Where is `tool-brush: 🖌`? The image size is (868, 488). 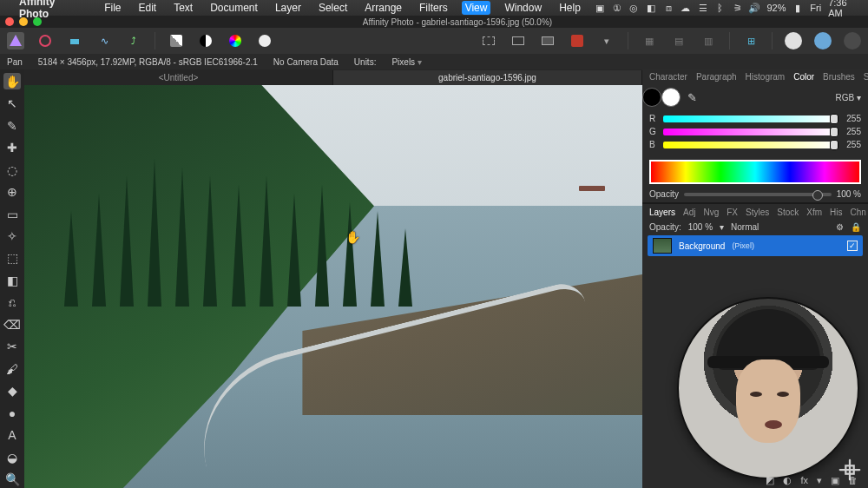 tool-brush: 🖌 is located at coordinates (12, 368).